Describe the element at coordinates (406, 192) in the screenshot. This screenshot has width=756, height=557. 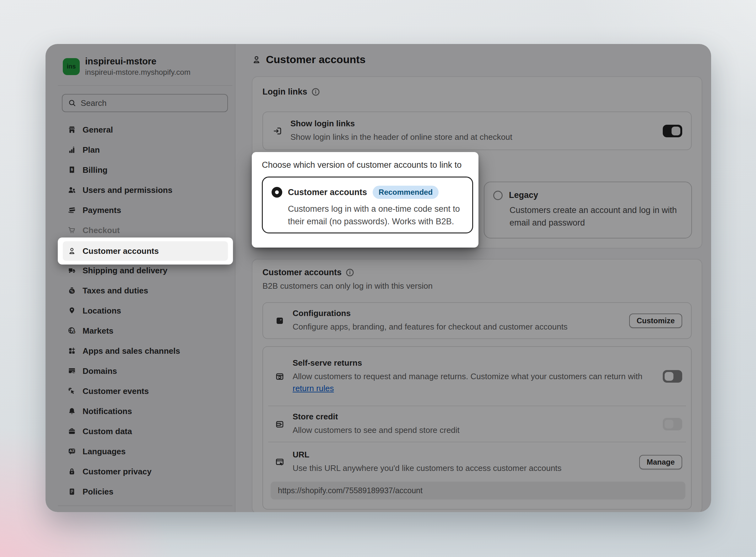
I see `recommended-badge: Recommended` at that location.